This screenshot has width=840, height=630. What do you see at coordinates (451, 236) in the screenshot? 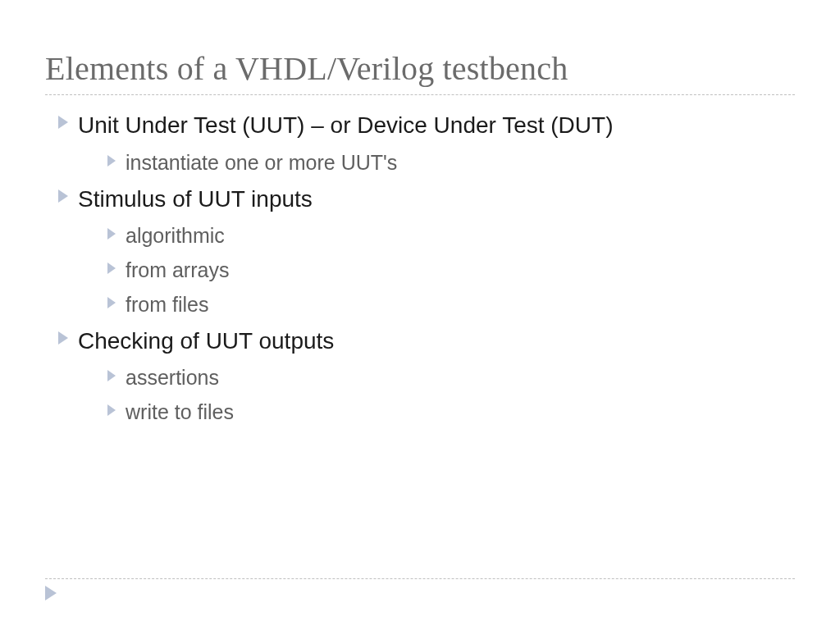
I see `list-item: algorithmic` at bounding box center [451, 236].